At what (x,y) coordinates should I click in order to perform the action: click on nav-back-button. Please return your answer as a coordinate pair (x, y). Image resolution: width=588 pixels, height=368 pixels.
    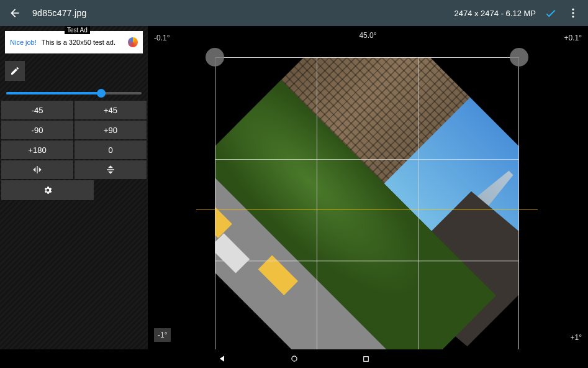
    Looking at the image, I should click on (222, 359).